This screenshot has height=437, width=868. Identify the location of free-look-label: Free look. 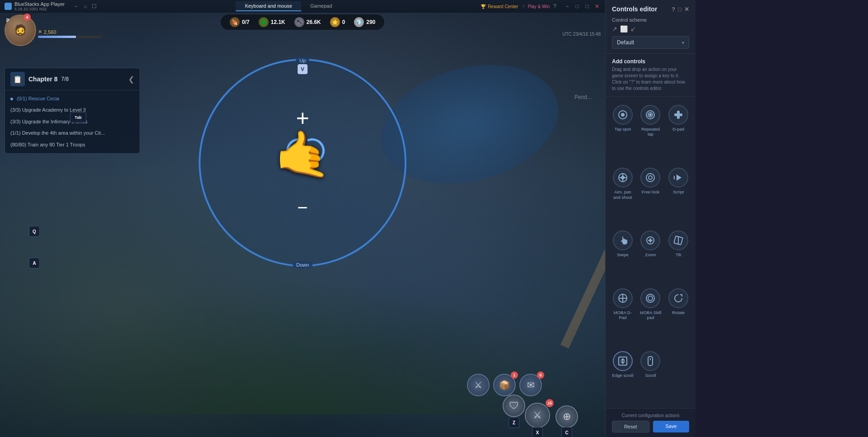
(651, 192).